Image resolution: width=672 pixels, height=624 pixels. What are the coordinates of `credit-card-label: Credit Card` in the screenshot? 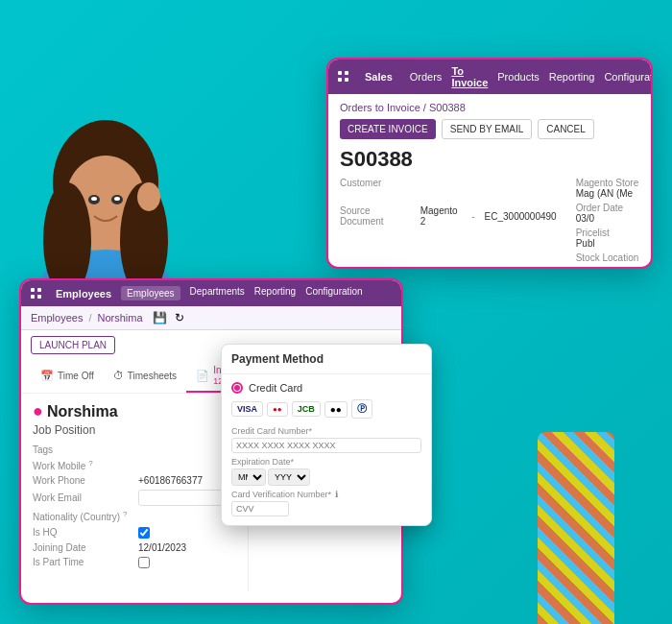 It's located at (276, 388).